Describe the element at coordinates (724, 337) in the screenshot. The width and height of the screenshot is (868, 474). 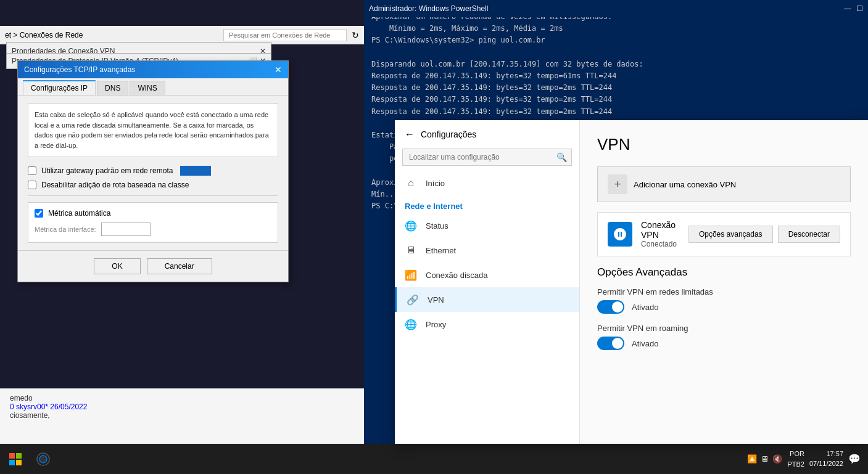
I see `option-row-roaming: Permitir VPN em roaming Ativado` at that location.